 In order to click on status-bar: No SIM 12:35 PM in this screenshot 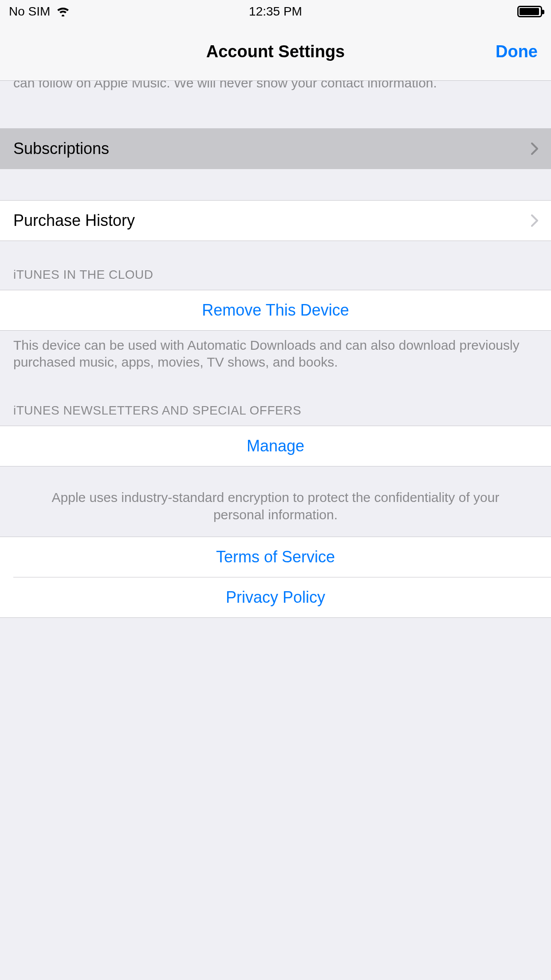, I will do `click(276, 12)`.